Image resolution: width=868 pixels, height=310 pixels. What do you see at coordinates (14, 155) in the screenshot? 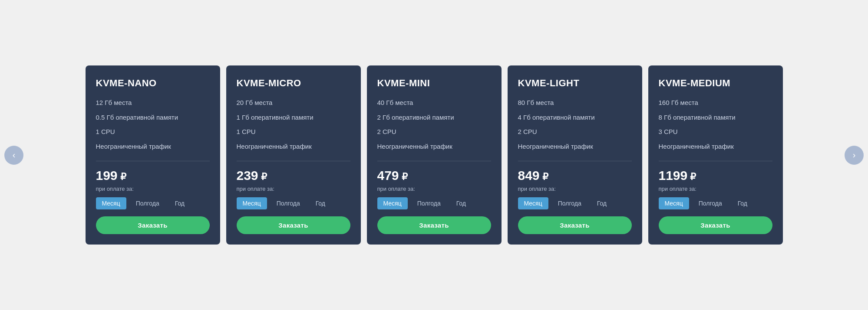
I see `prev-button: ‹` at bounding box center [14, 155].